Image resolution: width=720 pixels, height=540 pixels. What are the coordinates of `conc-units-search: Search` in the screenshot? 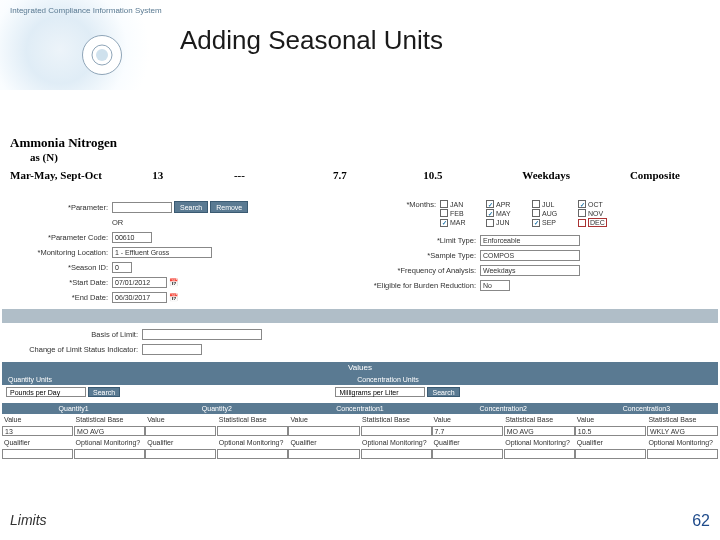 It's located at (443, 392).